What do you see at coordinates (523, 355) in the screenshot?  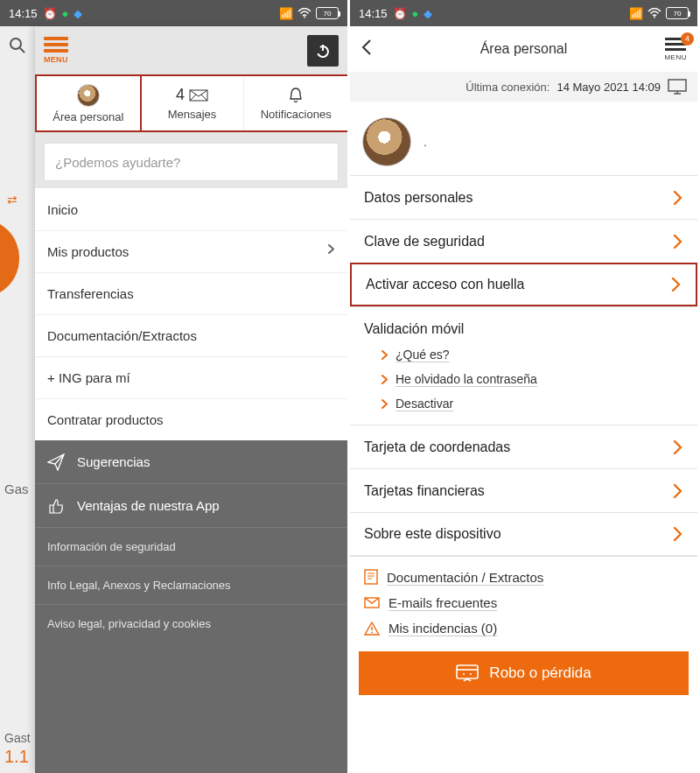 I see `sub-que-es: ¿Qué es?` at bounding box center [523, 355].